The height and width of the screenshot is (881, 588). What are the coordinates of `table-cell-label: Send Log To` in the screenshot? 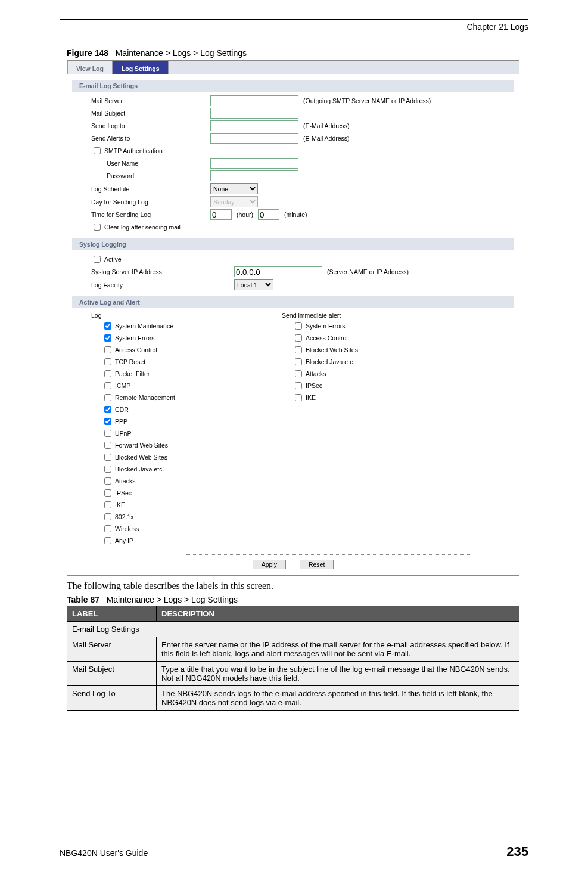 It's located at (112, 699).